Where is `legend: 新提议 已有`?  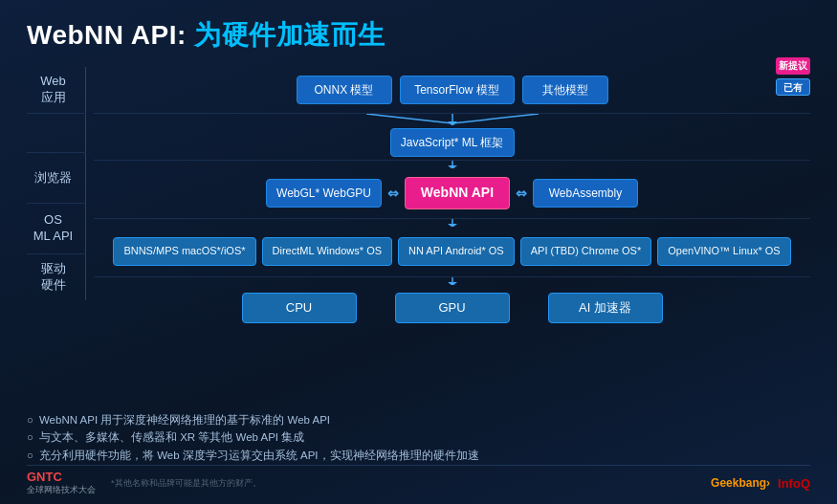
legend: 新提议 已有 is located at coordinates (793, 77).